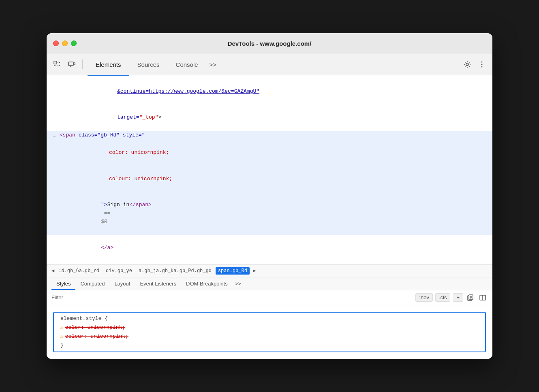 Image resolution: width=539 pixels, height=392 pixels. What do you see at coordinates (175, 271) in the screenshot?
I see `breadcrumb-item-2: a.gb_ja.gb_ka.gb_Pd.gb_gd` at bounding box center [175, 271].